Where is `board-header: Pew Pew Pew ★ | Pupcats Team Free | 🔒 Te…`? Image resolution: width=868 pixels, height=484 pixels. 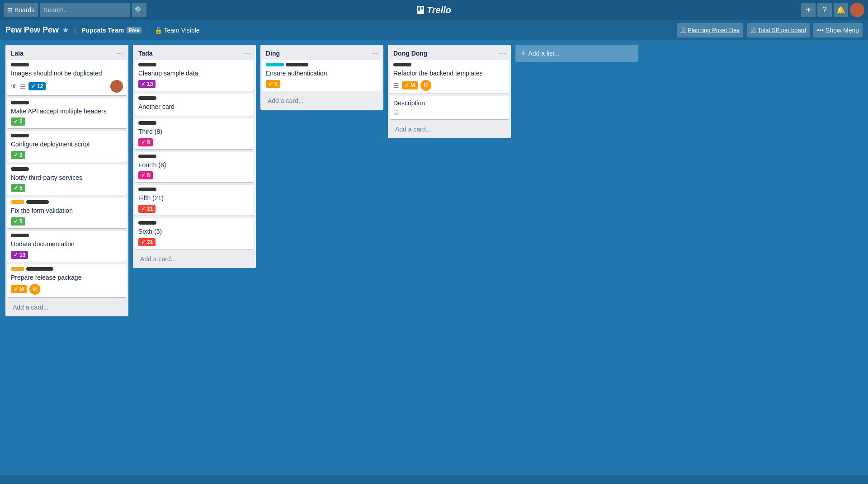
board-header: Pew Pew Pew ★ | Pupcats Team Free | 🔒 Te… is located at coordinates (434, 30).